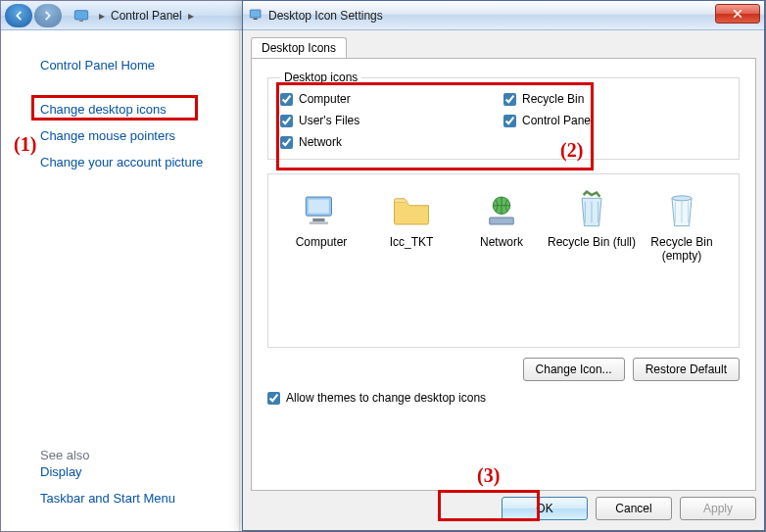 Image resolution: width=766 pixels, height=532 pixels. Describe the element at coordinates (81, 16) in the screenshot. I see `control-panel-icon` at that location.